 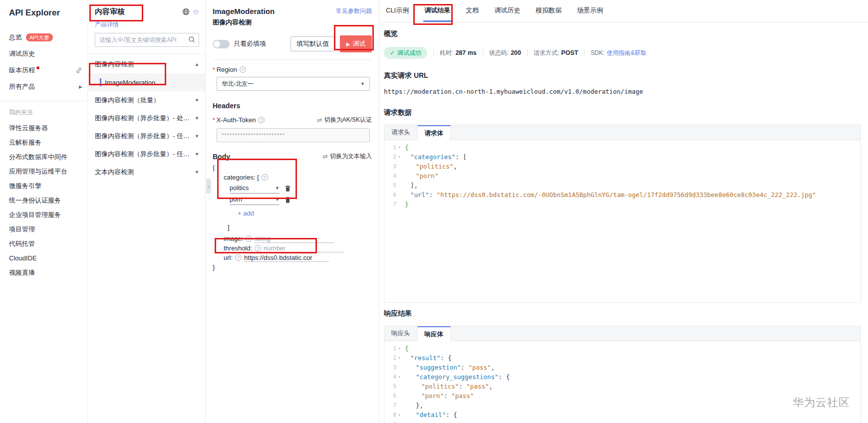 What do you see at coordinates (303, 248) in the screenshot?
I see `threshold-input: number` at bounding box center [303, 248].